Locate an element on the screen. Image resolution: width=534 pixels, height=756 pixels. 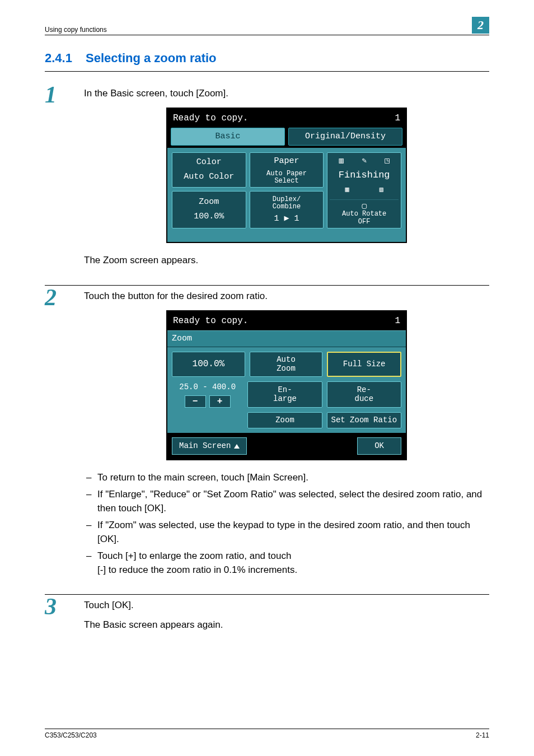
enlarge-button: En- large is located at coordinates (284, 394).